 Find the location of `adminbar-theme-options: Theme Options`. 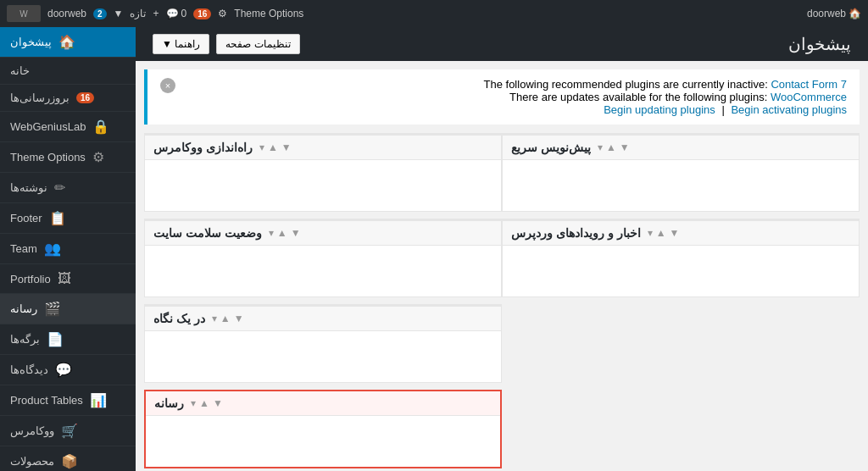

adminbar-theme-options: Theme Options is located at coordinates (269, 14).